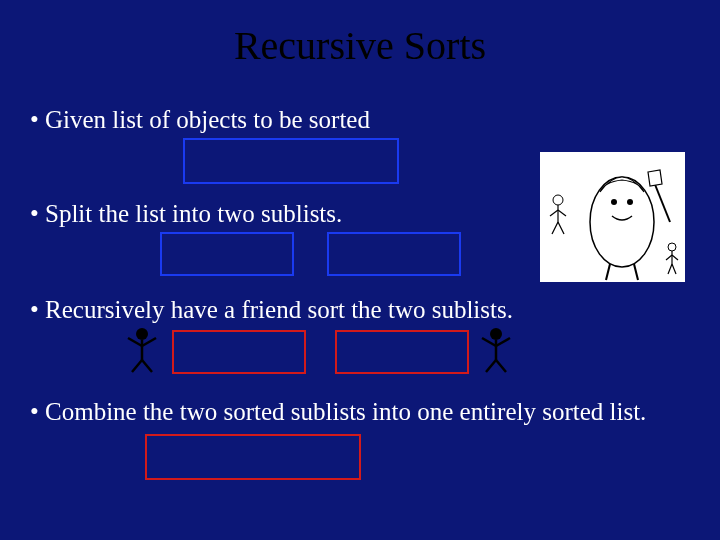 The image size is (720, 540). Describe the element at coordinates (227, 254) in the screenshot. I see `box-sublist-a` at that location.